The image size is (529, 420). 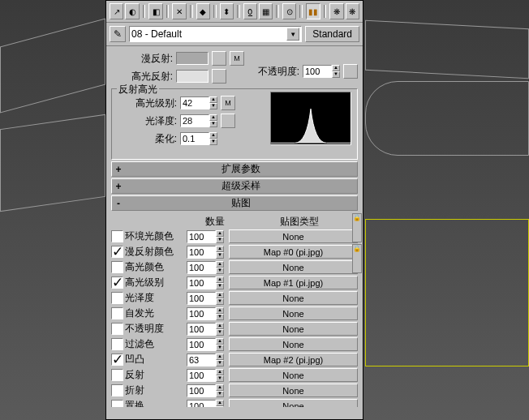 What do you see at coordinates (321, 71) in the screenshot?
I see `opacity-spinner: ▲▼` at bounding box center [321, 71].